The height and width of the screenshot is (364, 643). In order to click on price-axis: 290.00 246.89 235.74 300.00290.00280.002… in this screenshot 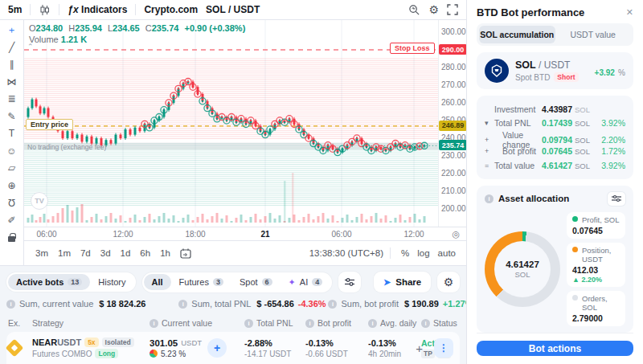, I will do `click(452, 124)`.